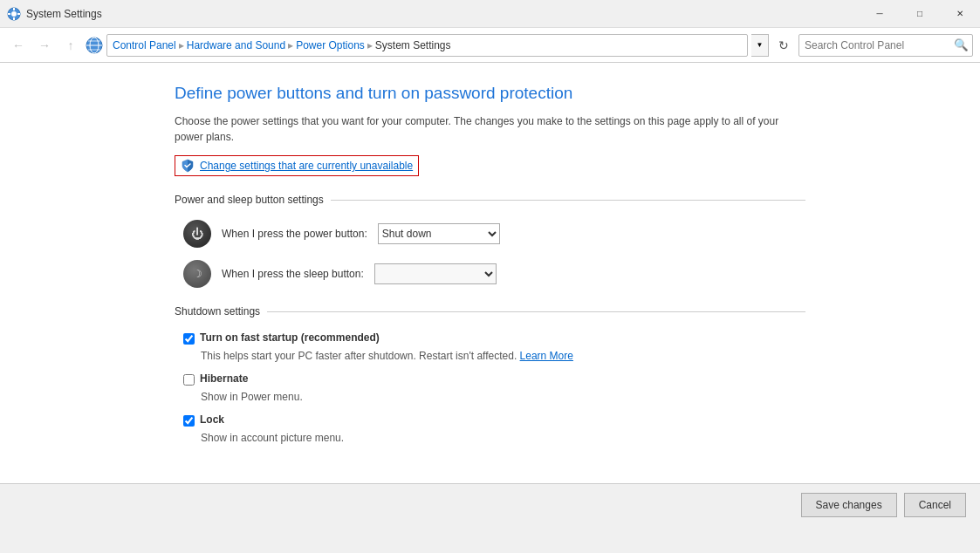 The image size is (980, 553). What do you see at coordinates (71, 45) in the screenshot?
I see `up-button: ↑` at bounding box center [71, 45].